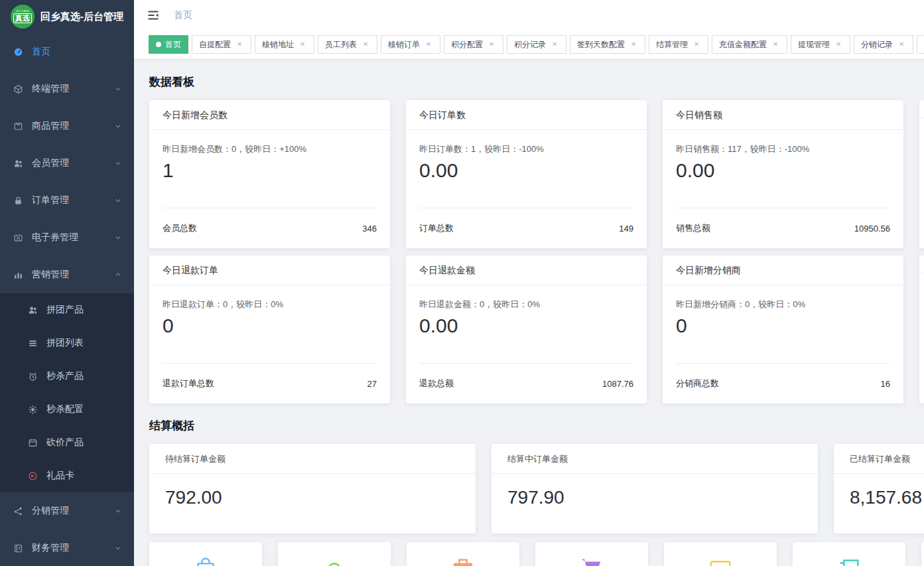 Image resolution: width=924 pixels, height=566 pixels. I want to click on sidebar-item: 商品管理, so click(67, 126).